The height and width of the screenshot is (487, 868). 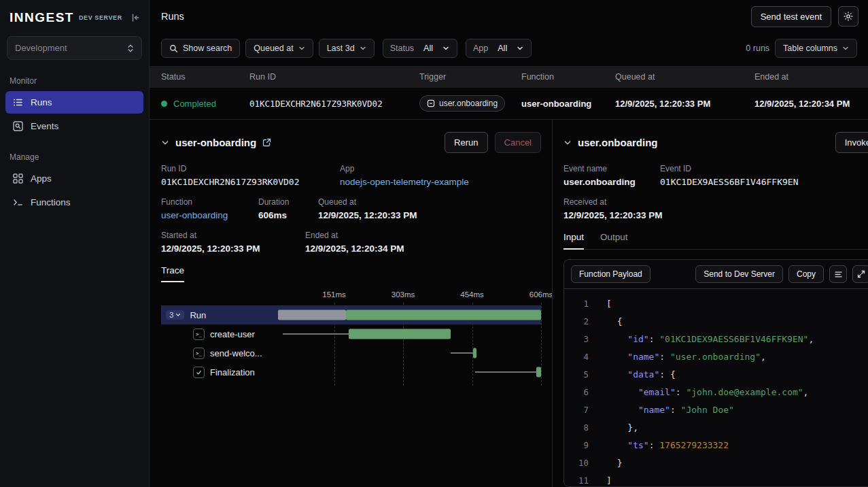 What do you see at coordinates (207, 48) in the screenshot?
I see `show-search-label: Show search` at bounding box center [207, 48].